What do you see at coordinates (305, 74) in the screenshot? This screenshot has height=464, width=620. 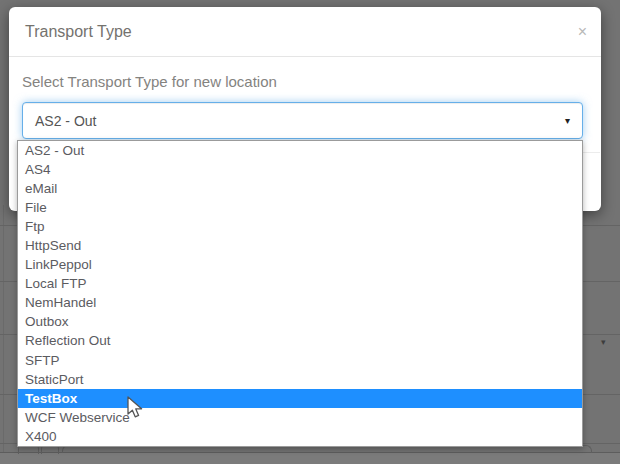 I see `dialog-body: Select Transport Type for new location` at bounding box center [305, 74].